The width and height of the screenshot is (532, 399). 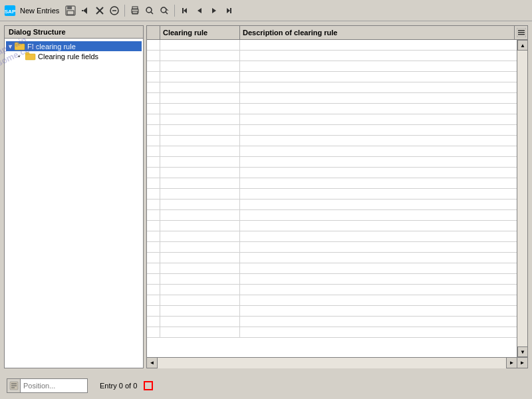 What do you see at coordinates (85, 11) in the screenshot?
I see `back-icon` at bounding box center [85, 11].